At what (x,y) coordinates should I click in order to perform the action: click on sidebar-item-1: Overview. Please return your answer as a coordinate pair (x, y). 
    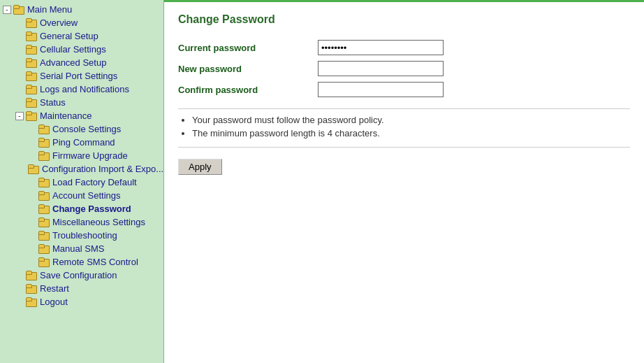
    Looking at the image, I should click on (82, 22).